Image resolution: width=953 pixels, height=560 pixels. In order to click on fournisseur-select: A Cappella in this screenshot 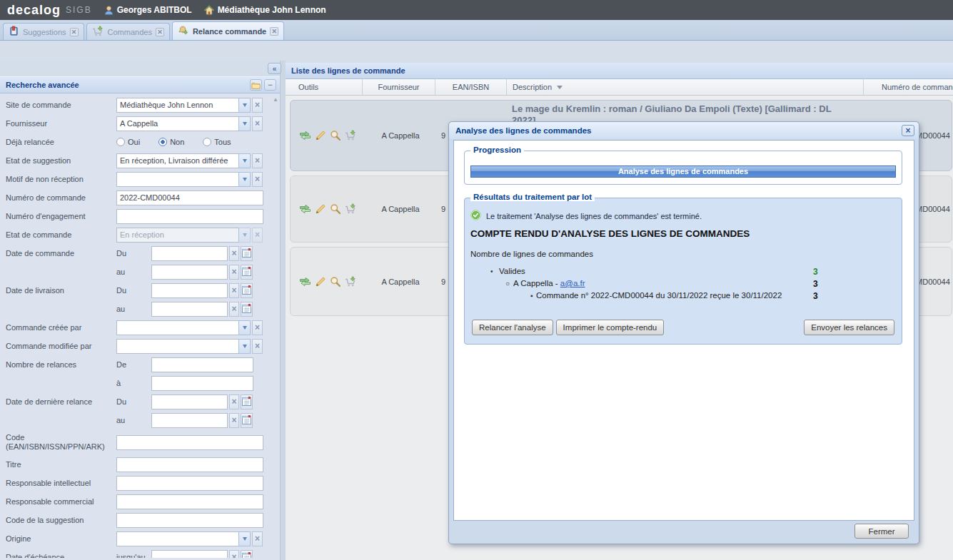, I will do `click(178, 124)`.